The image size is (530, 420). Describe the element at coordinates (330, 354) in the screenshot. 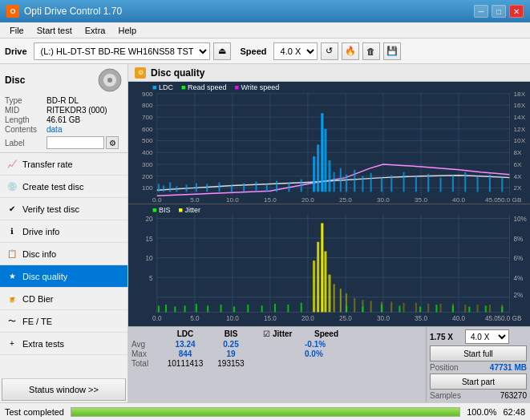

I see `jitter-max: 0.0%` at that location.